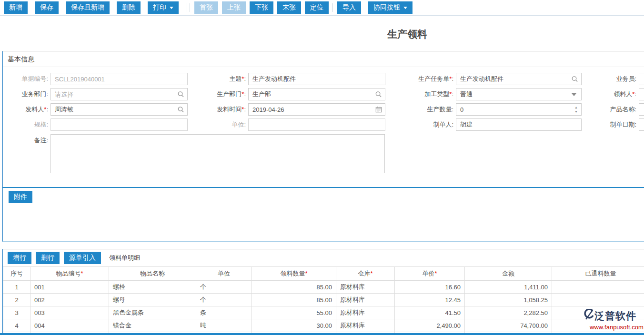 Image resolution: width=644 pixels, height=335 pixels. I want to click on last-record-button: 末张, so click(289, 8).